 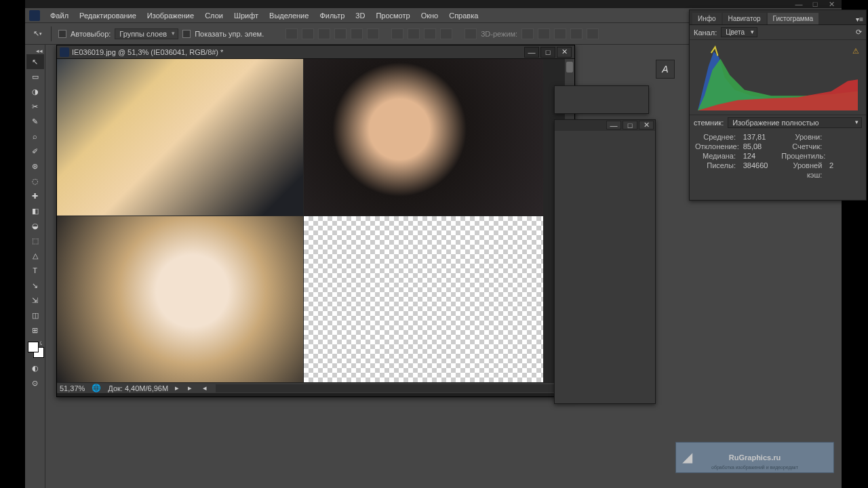 I want to click on floating-panel-tall: — □ ✕, so click(x=605, y=262).